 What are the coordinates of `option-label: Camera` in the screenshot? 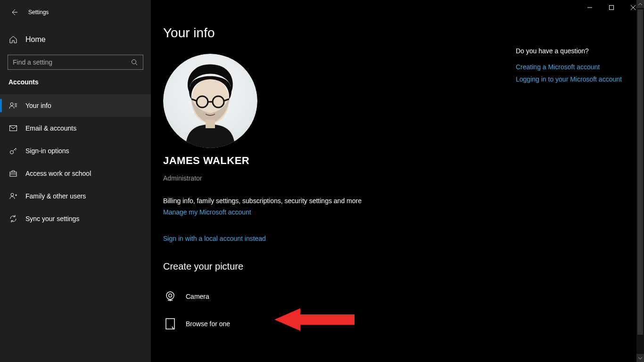 It's located at (198, 296).